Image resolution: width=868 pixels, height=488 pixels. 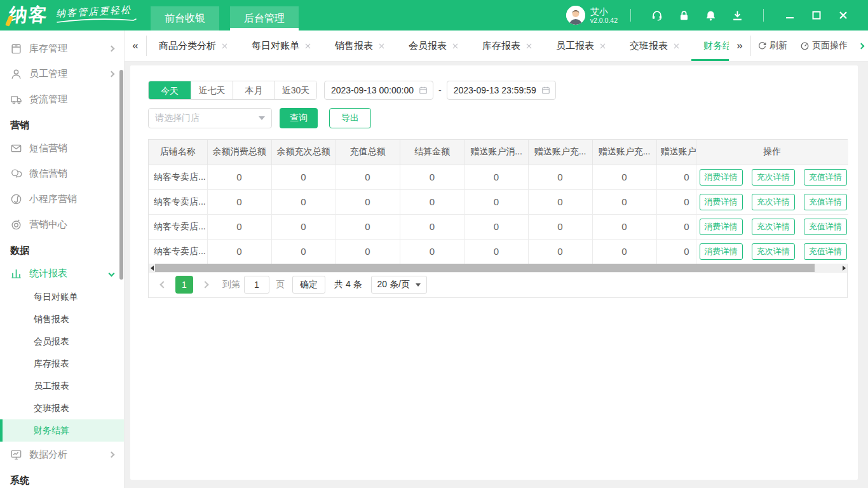 I want to click on refresh-button: 刷新, so click(x=773, y=46).